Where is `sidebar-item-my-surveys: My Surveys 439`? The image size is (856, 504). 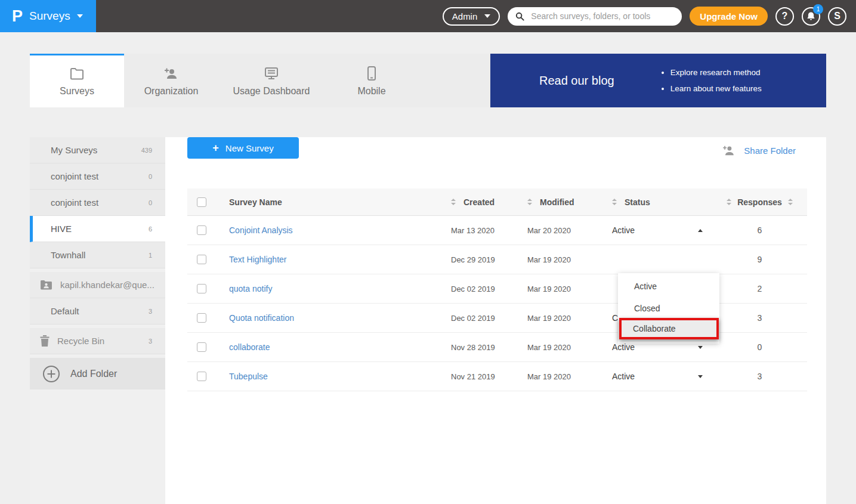 sidebar-item-my-surveys: My Surveys 439 is located at coordinates (98, 150).